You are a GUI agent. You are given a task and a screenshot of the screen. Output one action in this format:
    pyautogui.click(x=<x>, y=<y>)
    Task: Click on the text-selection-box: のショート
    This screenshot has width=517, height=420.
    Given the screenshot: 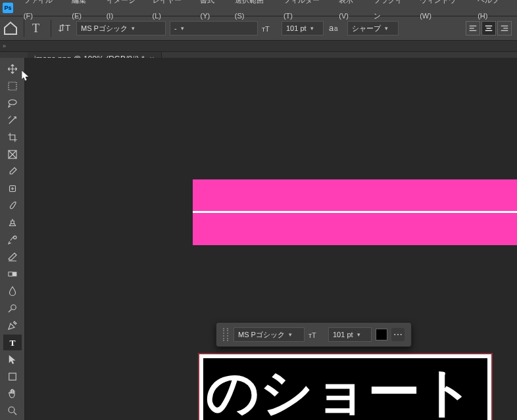 What is the action you would take?
    pyautogui.click(x=345, y=386)
    